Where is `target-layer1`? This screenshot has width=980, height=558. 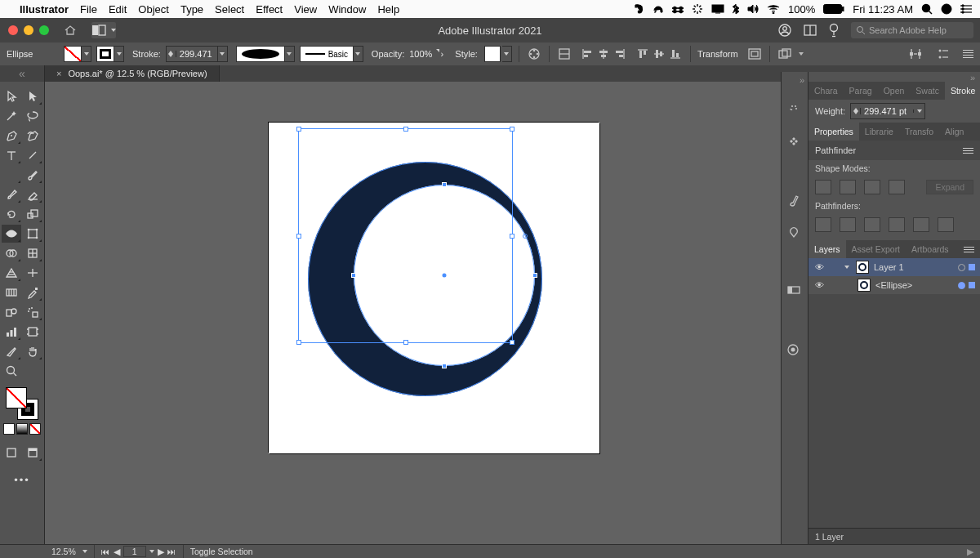 target-layer1 is located at coordinates (962, 268).